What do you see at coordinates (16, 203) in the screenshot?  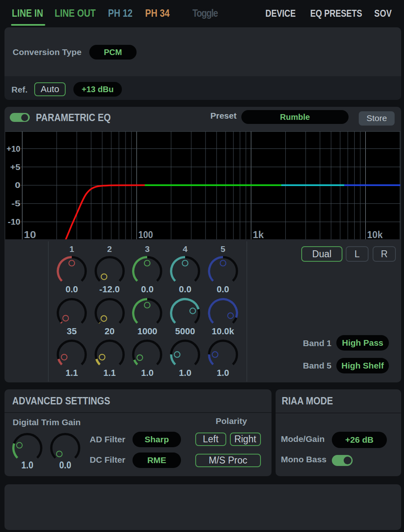 I see `svg-text: -5` at bounding box center [16, 203].